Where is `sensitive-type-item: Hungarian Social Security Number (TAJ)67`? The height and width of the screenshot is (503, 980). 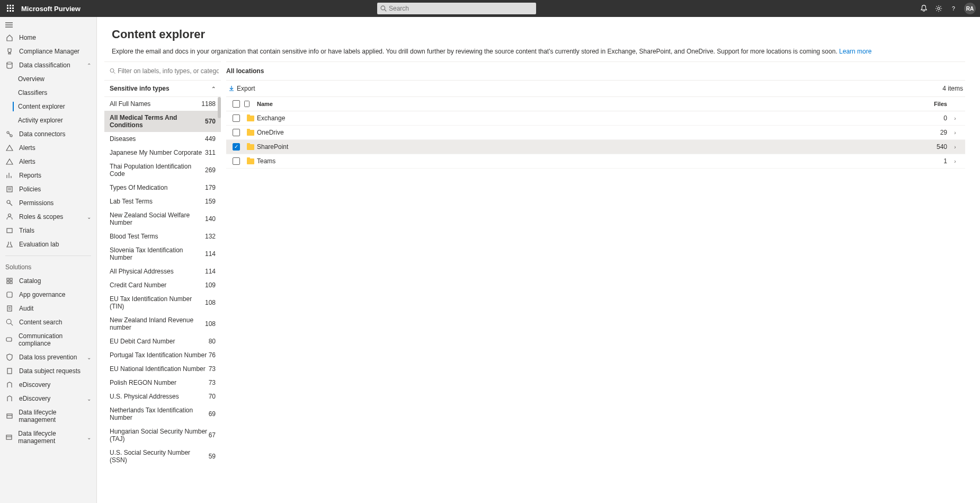 sensitive-type-item: Hungarian Social Security Number (TAJ)67 is located at coordinates (163, 435).